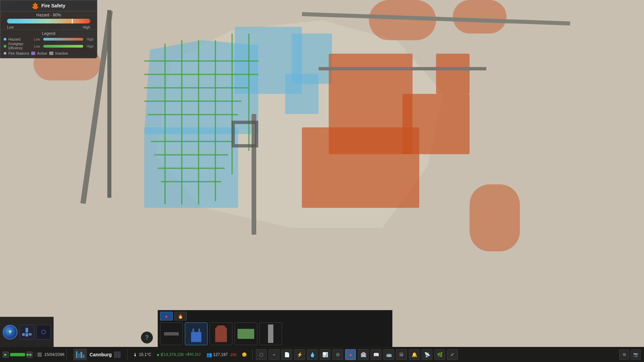  What do you see at coordinates (312, 355) in the screenshot?
I see `info-icon-water: 💧` at bounding box center [312, 355].